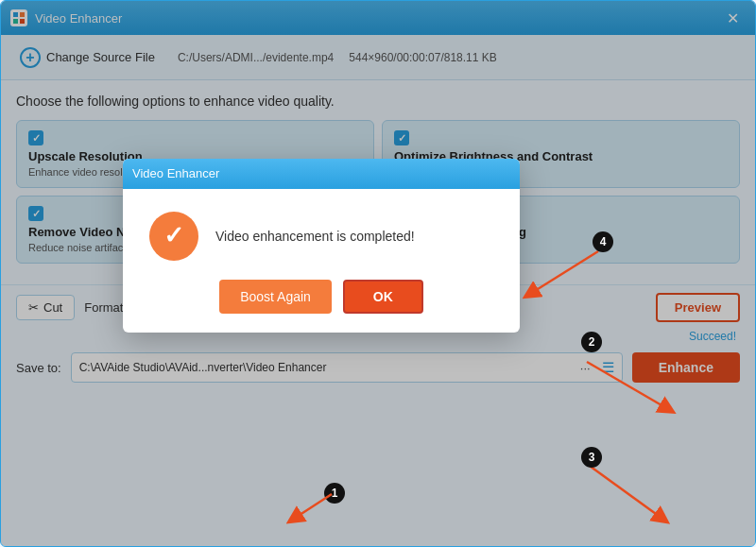 Image resolution: width=756 pixels, height=547 pixels. What do you see at coordinates (321, 174) in the screenshot?
I see `dialog-title-bar: Video Enhancer` at bounding box center [321, 174].